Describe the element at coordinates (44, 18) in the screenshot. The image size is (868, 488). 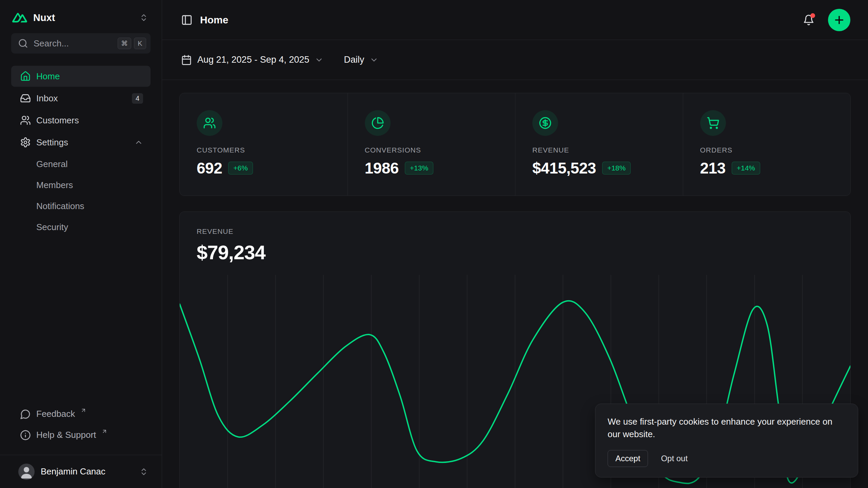
I see `workspace-name: Nuxt` at that location.